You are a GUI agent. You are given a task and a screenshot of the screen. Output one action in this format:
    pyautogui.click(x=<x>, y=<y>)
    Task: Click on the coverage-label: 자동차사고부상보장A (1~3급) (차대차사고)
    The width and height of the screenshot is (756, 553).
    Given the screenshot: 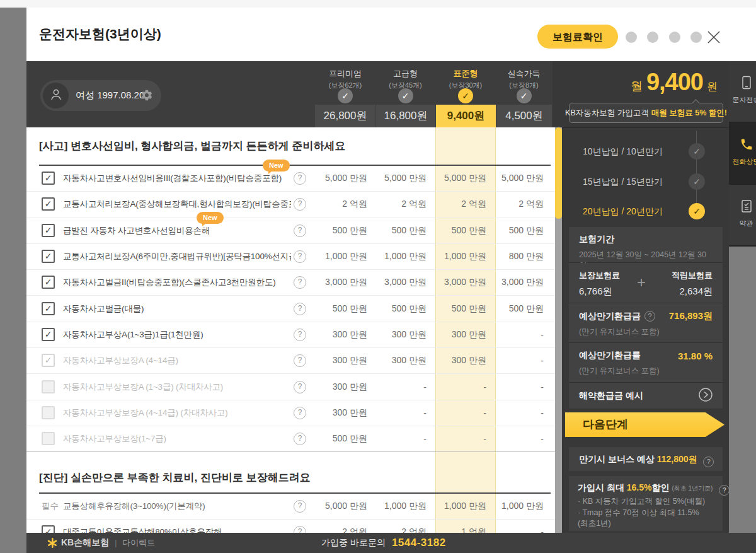 What is the action you would take?
    pyautogui.click(x=143, y=387)
    